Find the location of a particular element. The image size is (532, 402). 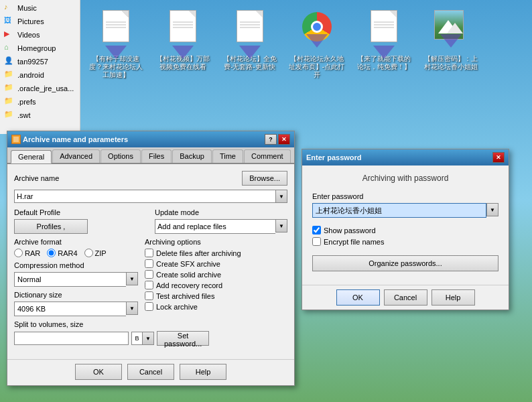

option-recovery-label: Add recovery record is located at coordinates (216, 285).